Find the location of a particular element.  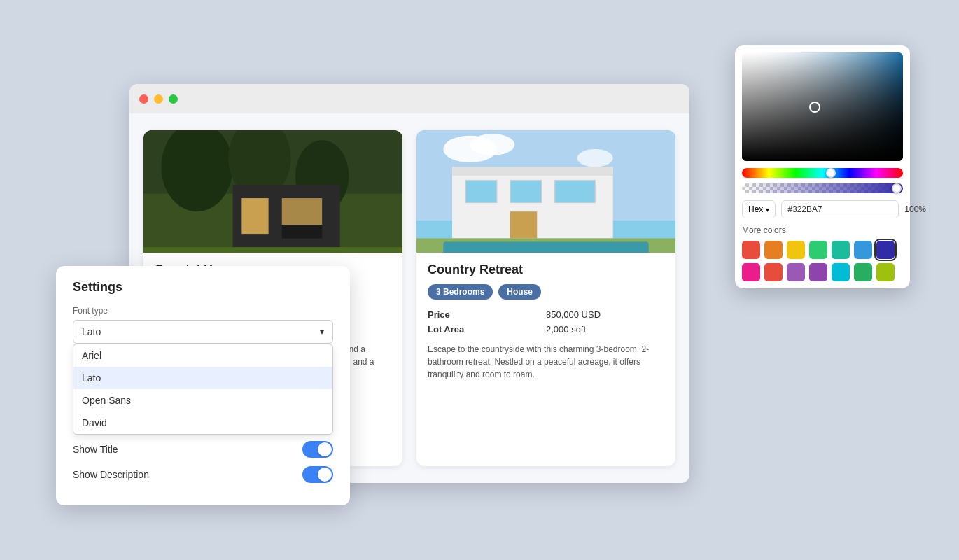

lot-value-retreat: 2,000 sqft is located at coordinates (605, 329).